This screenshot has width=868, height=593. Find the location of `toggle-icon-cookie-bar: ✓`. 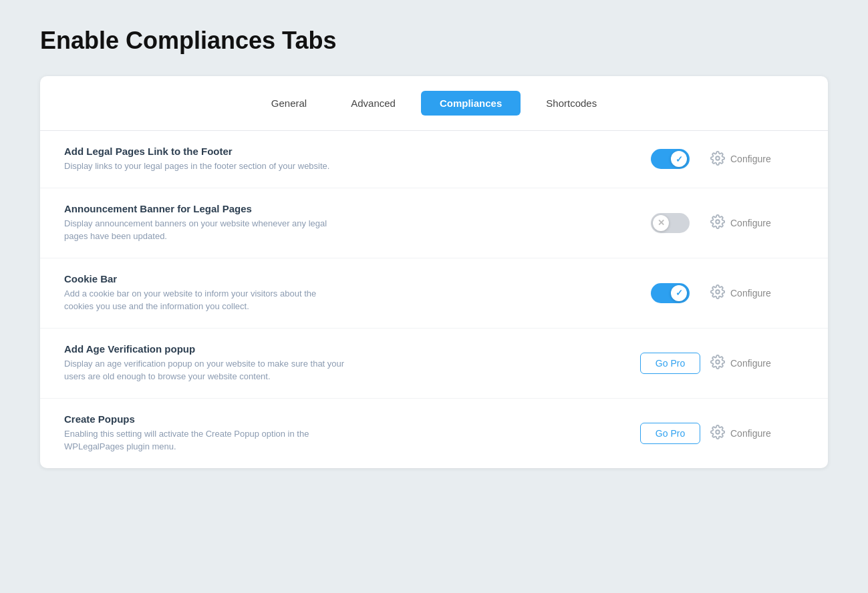

toggle-icon-cookie-bar: ✓ is located at coordinates (679, 292).